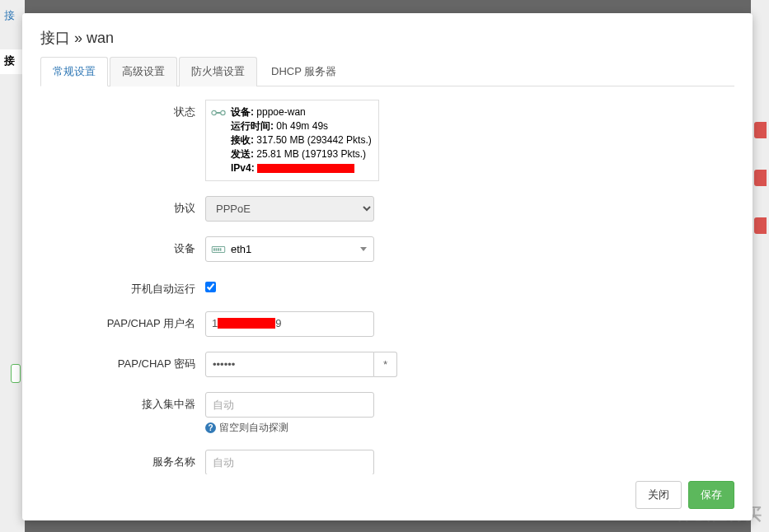  I want to click on row-username: PAP/CHAP 用户名 1 9, so click(387, 324).